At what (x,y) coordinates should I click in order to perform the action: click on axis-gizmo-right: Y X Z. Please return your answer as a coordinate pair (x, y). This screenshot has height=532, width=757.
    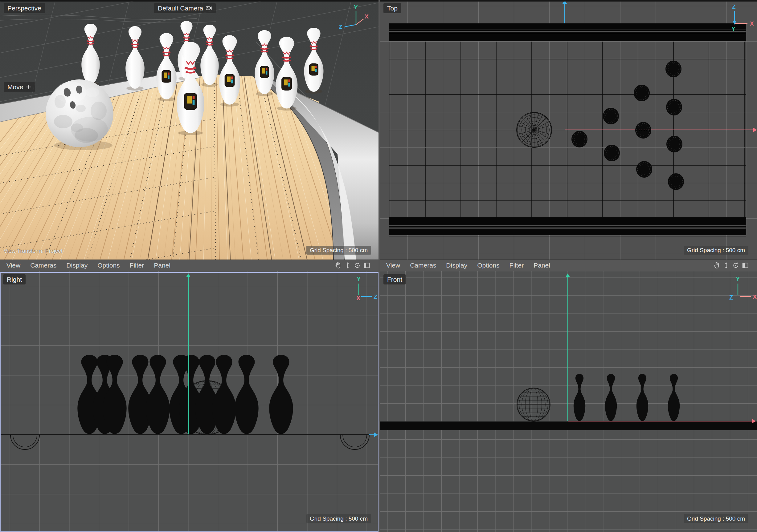
    Looking at the image, I should click on (361, 289).